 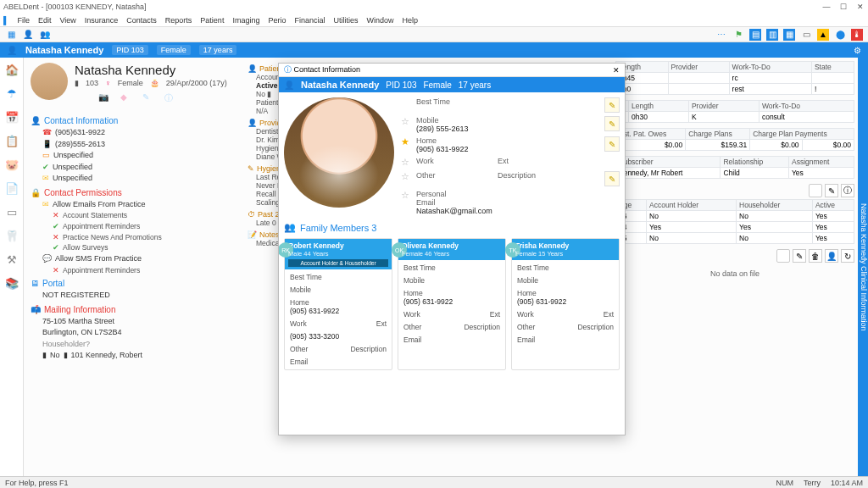 What do you see at coordinates (612, 179) in the screenshot?
I see `edit-other: ✎` at bounding box center [612, 179].